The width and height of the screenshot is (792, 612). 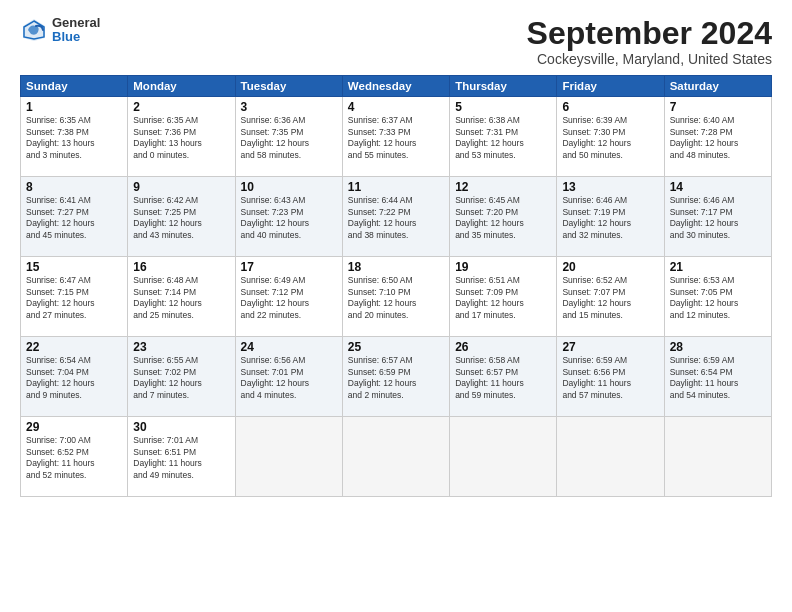 What do you see at coordinates (610, 298) in the screenshot?
I see `day-info: Sunrise: 6:52 AMSunset: 7:07 PMDaylight:…` at bounding box center [610, 298].